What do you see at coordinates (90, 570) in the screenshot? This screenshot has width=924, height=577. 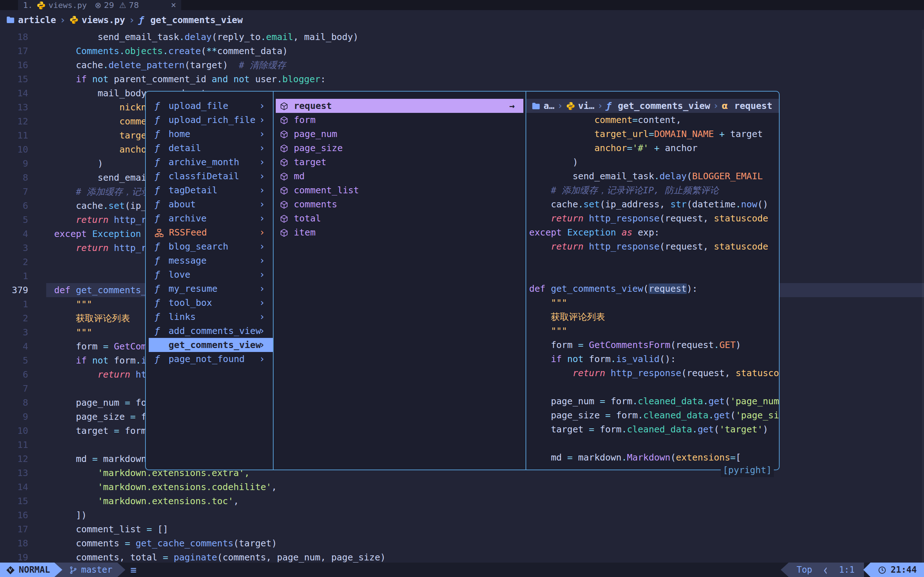 I see `git-branch: master` at bounding box center [90, 570].